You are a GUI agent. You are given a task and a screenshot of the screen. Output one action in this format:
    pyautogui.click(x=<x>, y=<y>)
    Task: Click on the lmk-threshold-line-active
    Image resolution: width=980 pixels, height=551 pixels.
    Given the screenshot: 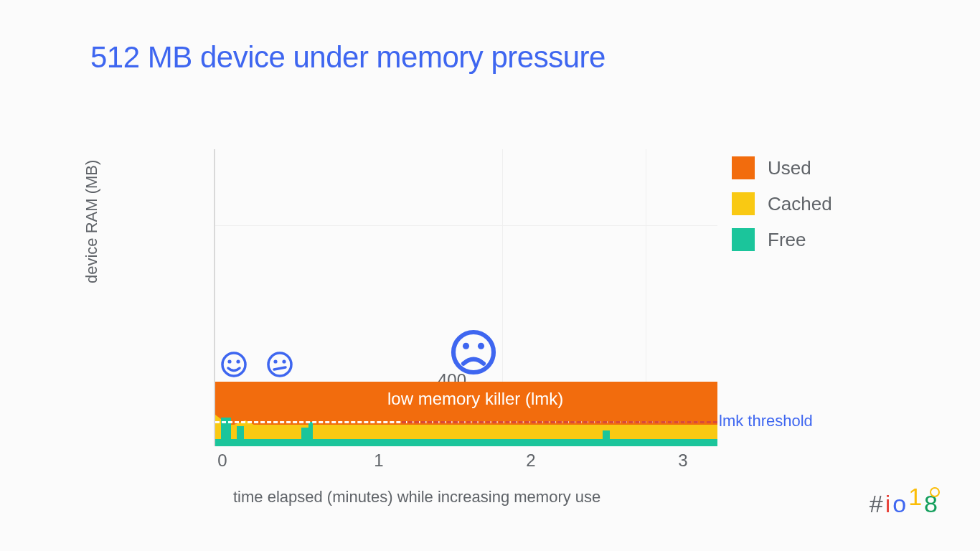 What is the action you would take?
    pyautogui.click(x=560, y=422)
    